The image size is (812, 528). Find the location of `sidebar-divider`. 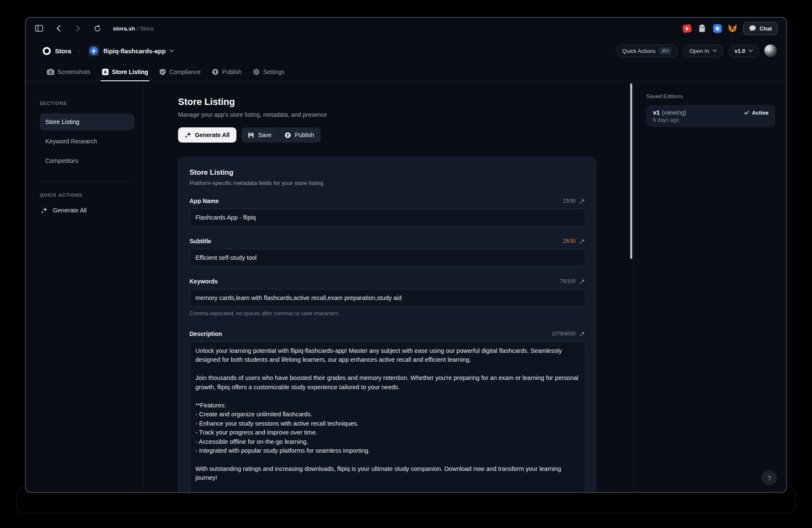

sidebar-divider is located at coordinates (87, 181).